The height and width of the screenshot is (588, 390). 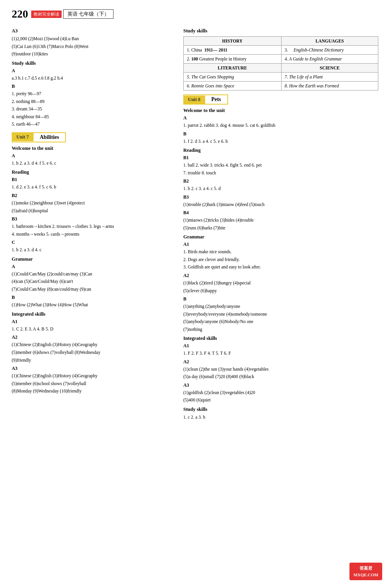 What do you see at coordinates (281, 31) in the screenshot?
I see `right-study-skills-title: Study skills` at bounding box center [281, 31].